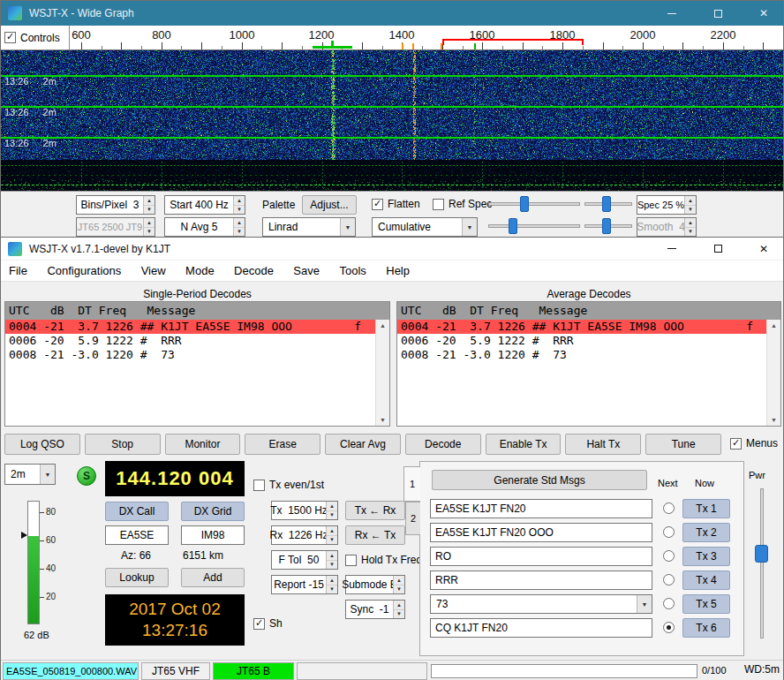 This screenshot has height=680, width=784. I want to click on menu-file: File, so click(18, 271).